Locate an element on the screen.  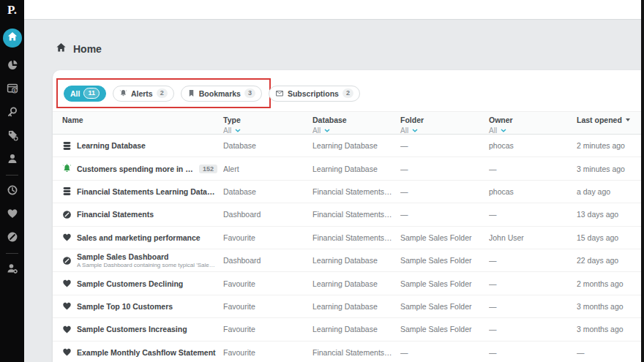
home-icon is located at coordinates (12, 38).